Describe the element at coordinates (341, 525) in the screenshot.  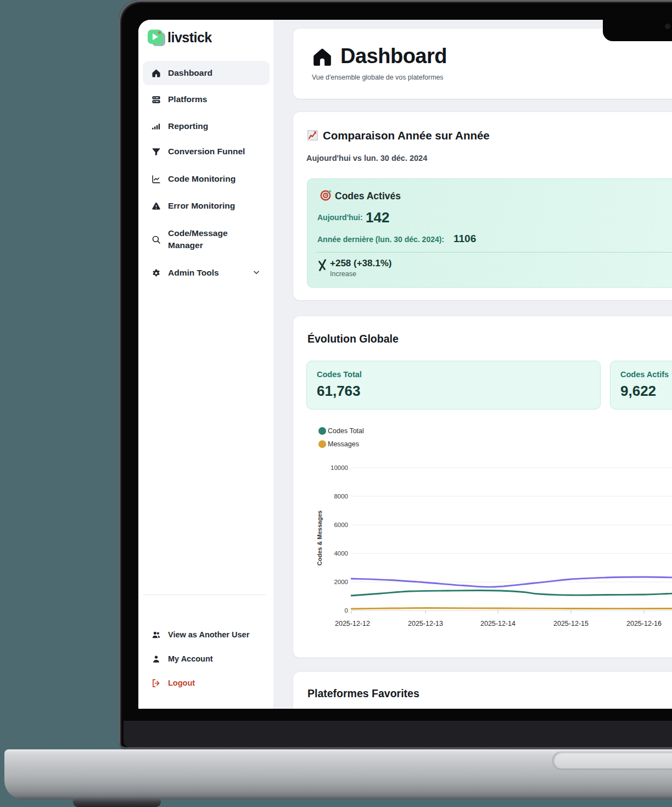
I see `svg-text: 6000` at that location.